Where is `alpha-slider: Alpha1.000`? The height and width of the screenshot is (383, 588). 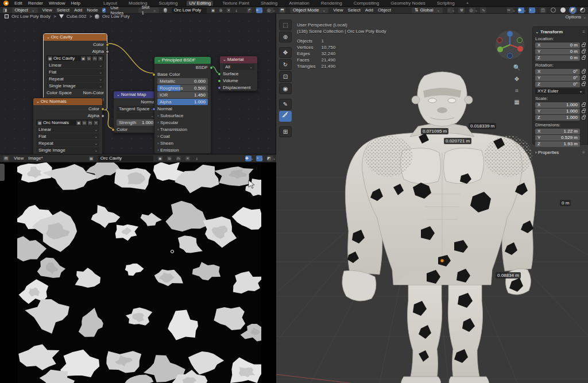 alpha-slider: Alpha1.000 is located at coordinates (183, 102).